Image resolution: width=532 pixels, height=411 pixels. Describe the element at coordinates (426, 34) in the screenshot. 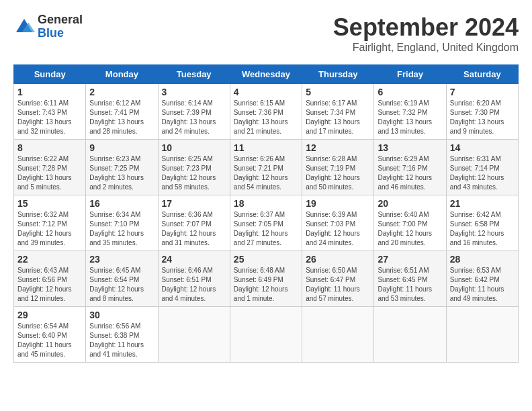

I see `title-block: September 2024 Fairlight, England, Unite…` at that location.